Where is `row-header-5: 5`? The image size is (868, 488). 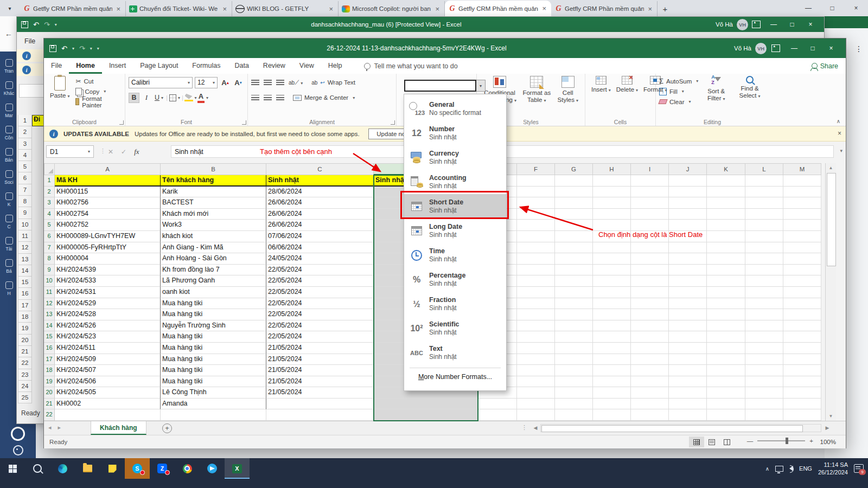
row-header-5: 5 is located at coordinates (49, 226).